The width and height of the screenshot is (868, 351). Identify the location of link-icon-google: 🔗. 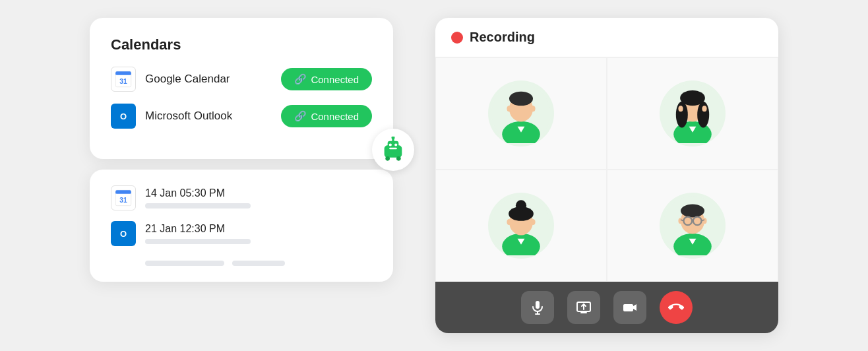
(301, 79).